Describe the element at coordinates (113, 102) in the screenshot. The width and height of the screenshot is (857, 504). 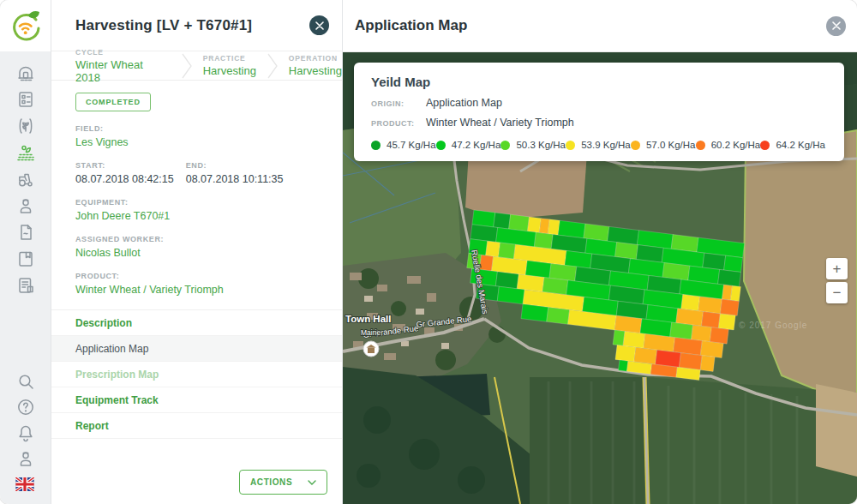
I see `status-badge: COMPLETED` at that location.